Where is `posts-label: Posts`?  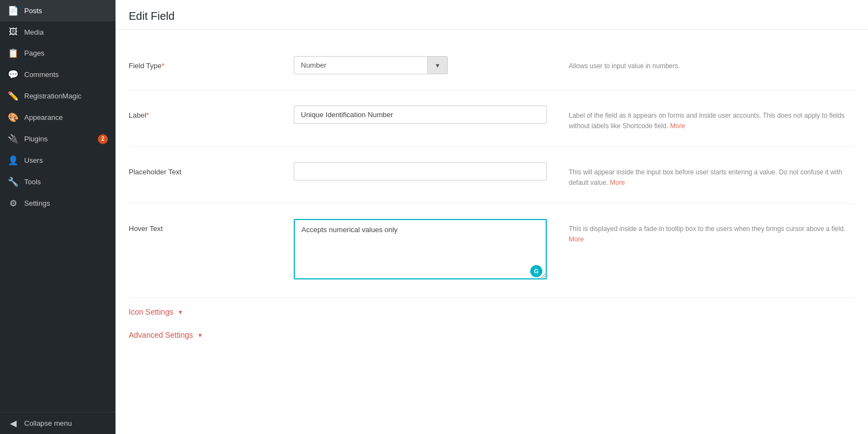
posts-label: Posts is located at coordinates (66, 11).